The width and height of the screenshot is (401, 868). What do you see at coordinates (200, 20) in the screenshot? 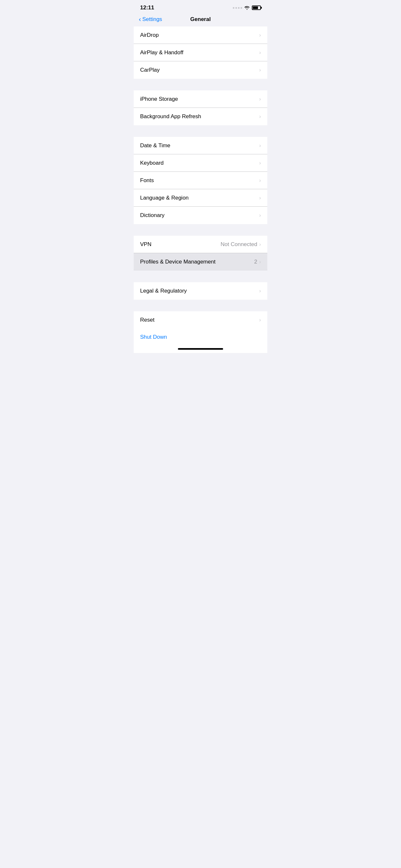
I see `page-title: General` at bounding box center [200, 20].